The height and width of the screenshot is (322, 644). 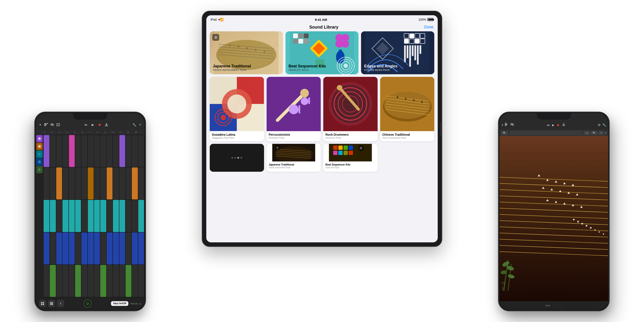 I want to click on koto-settings-bottom: · · · · ·, so click(x=559, y=306).